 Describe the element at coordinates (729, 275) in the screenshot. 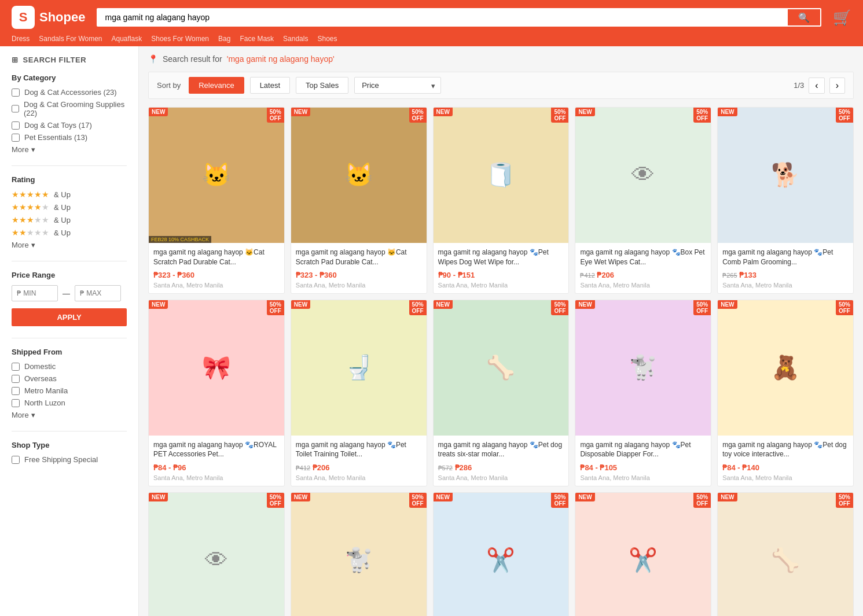

I see `product-orig-price: ₱265` at that location.